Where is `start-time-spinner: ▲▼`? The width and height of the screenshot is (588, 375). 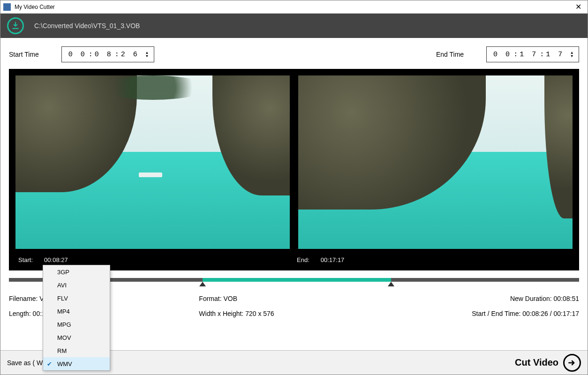
start-time-spinner: ▲▼ is located at coordinates (148, 54).